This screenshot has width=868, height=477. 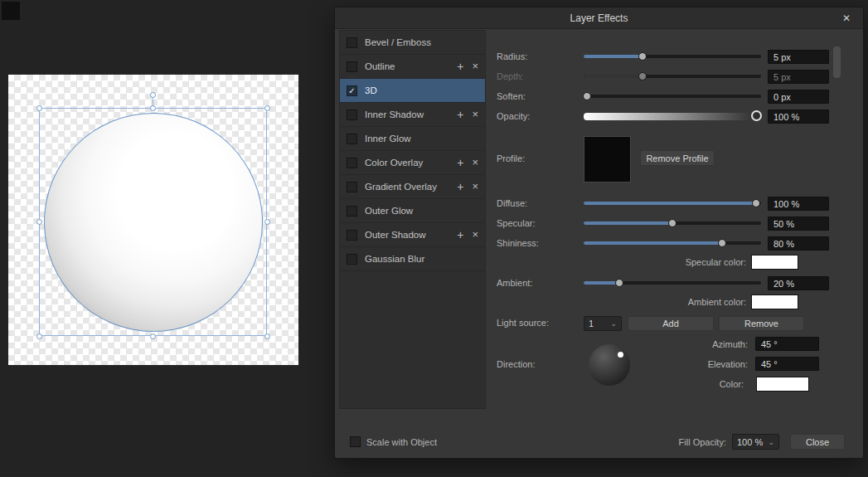 What do you see at coordinates (672, 96) in the screenshot?
I see `soften-slider` at bounding box center [672, 96].